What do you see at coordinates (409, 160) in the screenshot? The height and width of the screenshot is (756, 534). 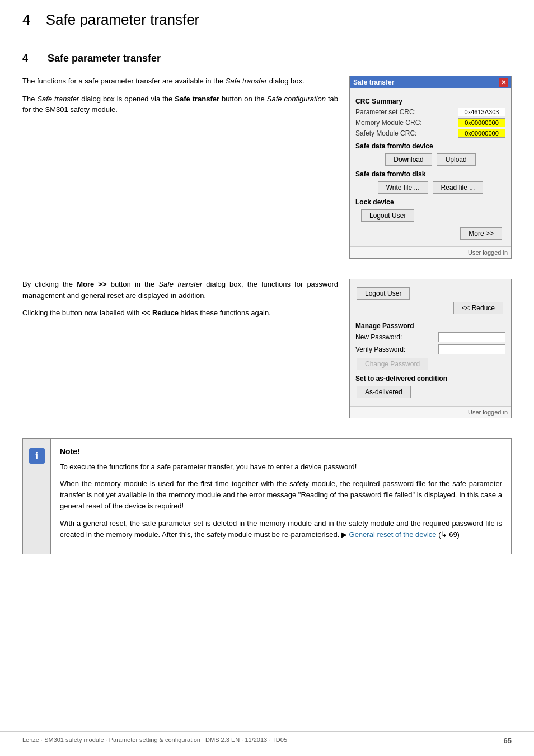 I see `download-button: Download` at bounding box center [409, 160].